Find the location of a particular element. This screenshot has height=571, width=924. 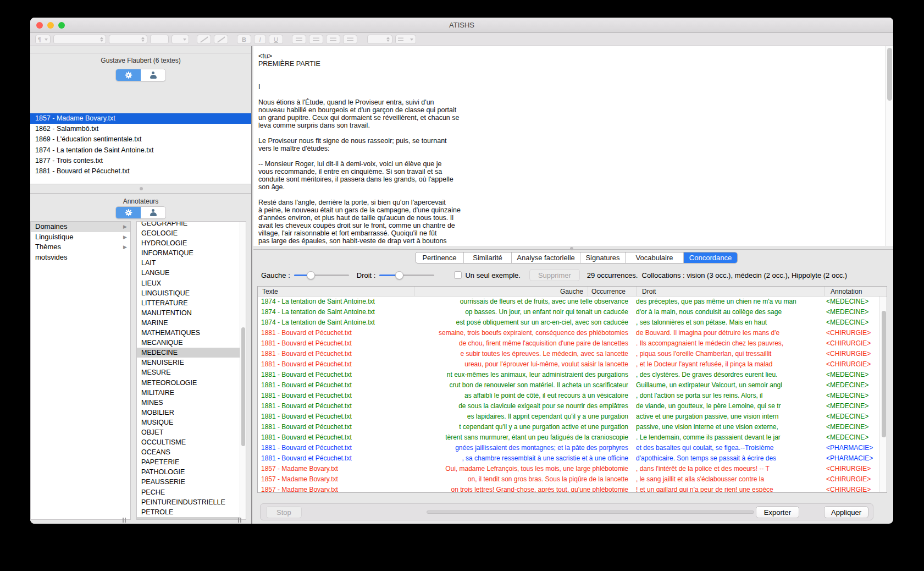

domain-item: OBJET is located at coordinates (188, 432).